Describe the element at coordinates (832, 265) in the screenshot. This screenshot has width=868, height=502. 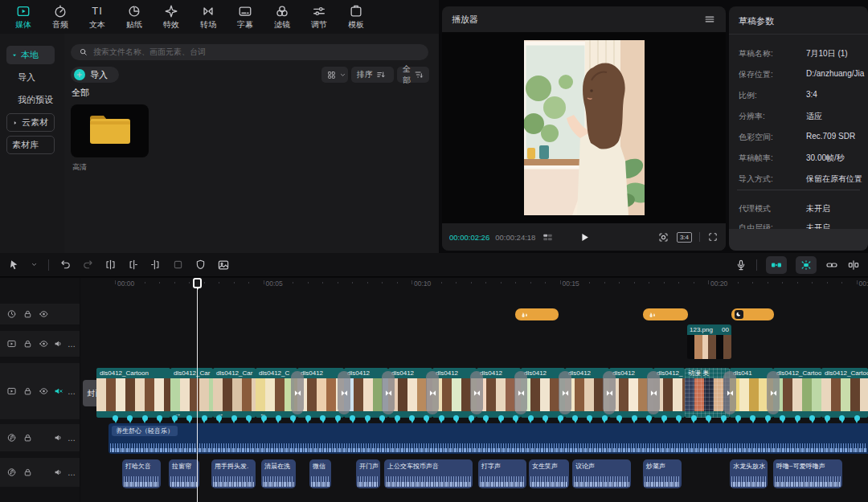
I see `link-clips-icon` at that location.